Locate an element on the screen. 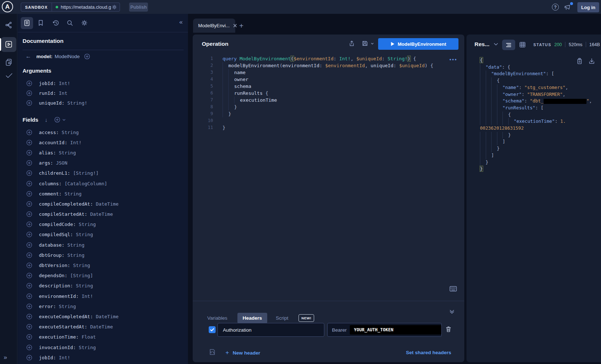 The image size is (601, 364). documentation-tab-icon is located at coordinates (27, 23).